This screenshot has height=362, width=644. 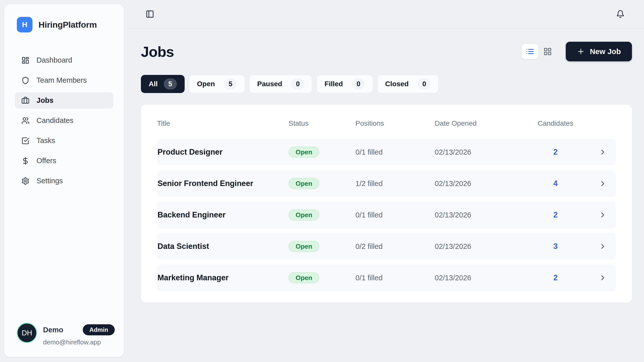 What do you see at coordinates (386, 215) in the screenshot?
I see `table-row: Backend Engineer Open 0/1 filled 02/13/2…` at bounding box center [386, 215].